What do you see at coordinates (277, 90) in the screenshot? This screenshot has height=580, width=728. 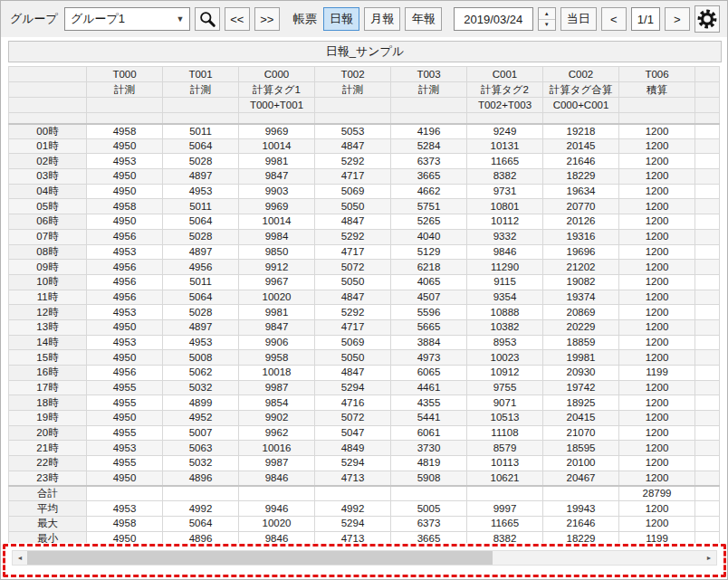 I see `cell: 計算タグ1` at bounding box center [277, 90].